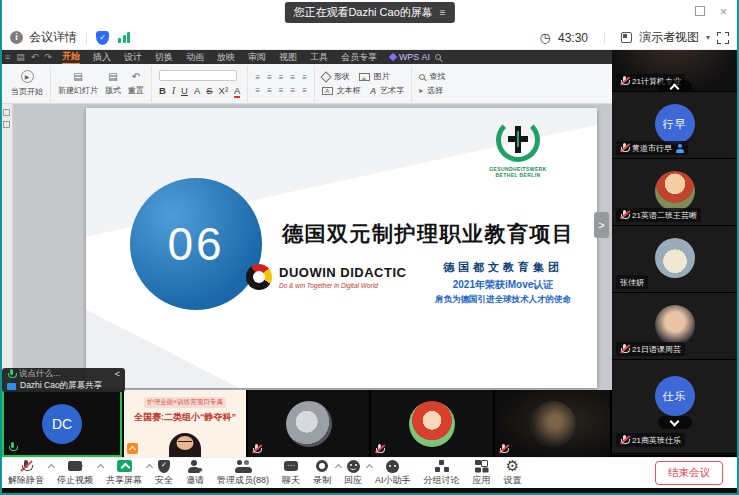 Image resolution: width=739 pixels, height=495 pixels. I want to click on stop-video-button: 停止视频, so click(75, 473).